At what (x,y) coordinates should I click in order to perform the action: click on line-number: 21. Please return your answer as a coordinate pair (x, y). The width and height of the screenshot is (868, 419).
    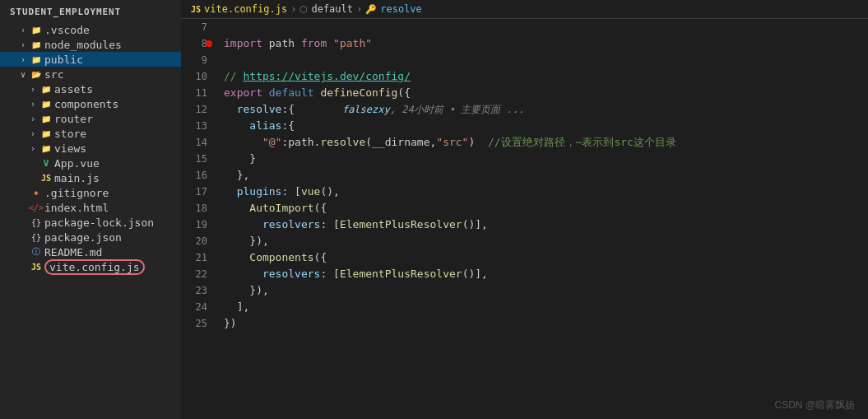
    Looking at the image, I should click on (201, 258).